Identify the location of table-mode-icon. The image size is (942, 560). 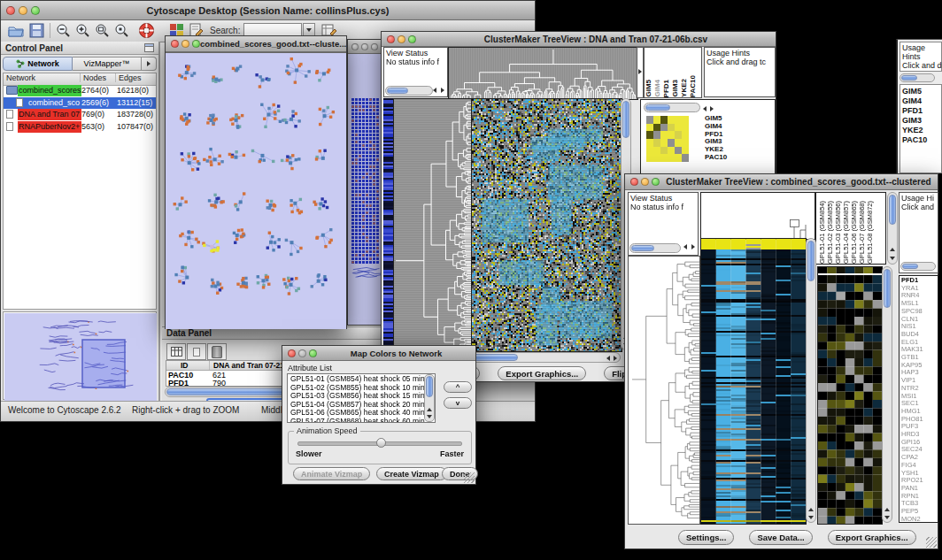
(176, 352).